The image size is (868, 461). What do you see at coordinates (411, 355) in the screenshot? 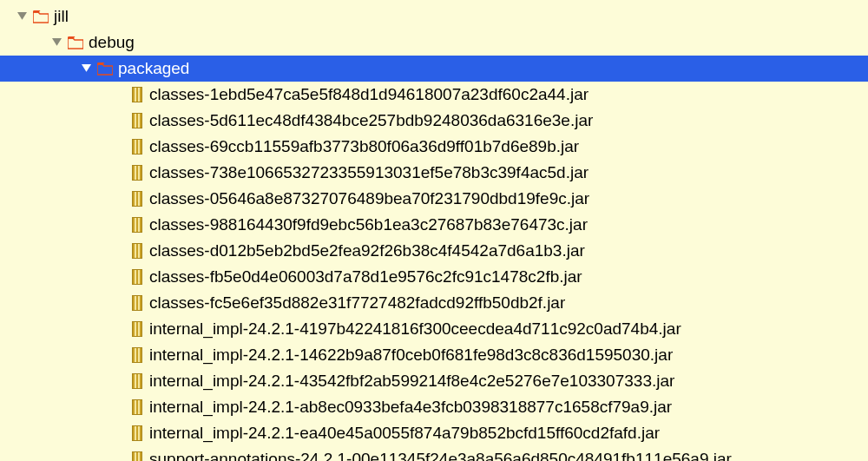
I see `file-label: internal_impl-24.2.1-14622b9a87f0ceb0f68…` at bounding box center [411, 355].